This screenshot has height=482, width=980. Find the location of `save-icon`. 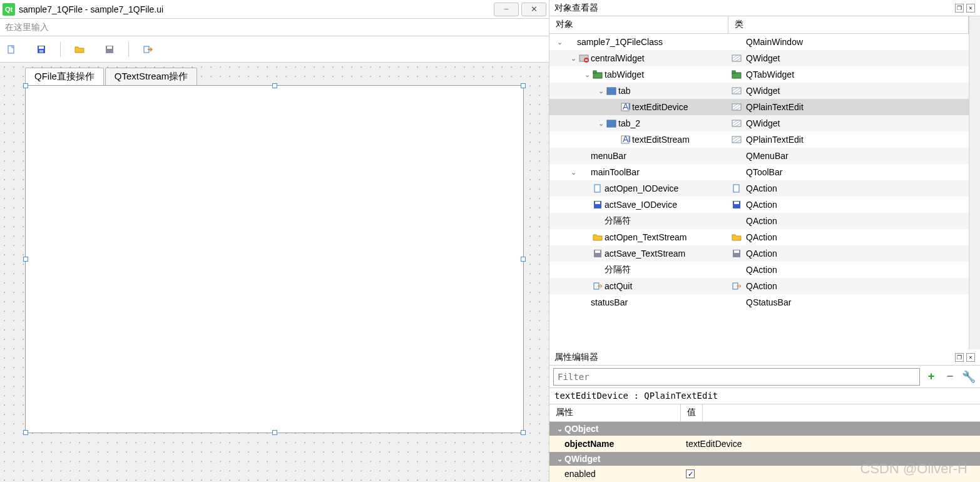

save-icon is located at coordinates (41, 49).